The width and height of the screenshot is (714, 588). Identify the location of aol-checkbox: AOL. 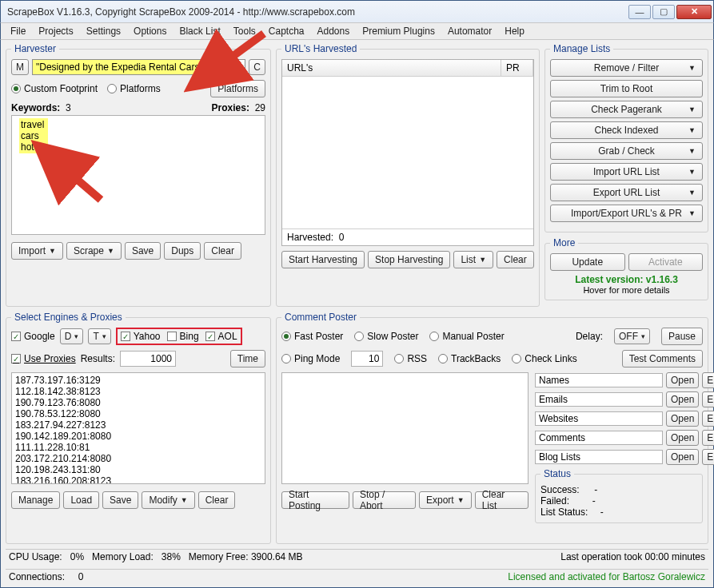
(221, 336).